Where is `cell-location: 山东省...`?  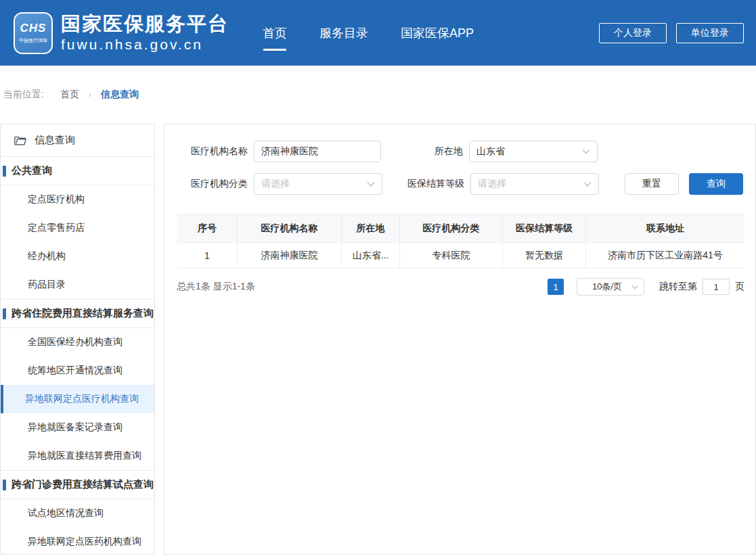 cell-location: 山东省... is located at coordinates (371, 256).